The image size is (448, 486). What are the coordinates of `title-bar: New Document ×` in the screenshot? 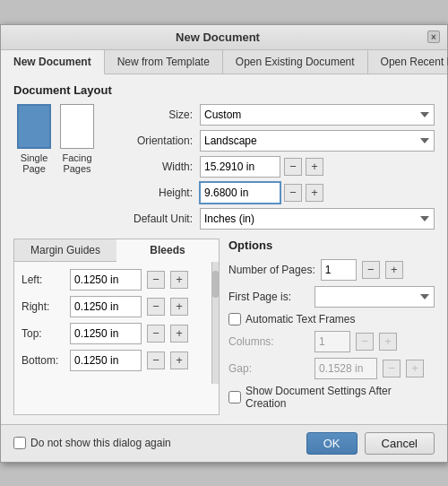 It's located at (224, 38).